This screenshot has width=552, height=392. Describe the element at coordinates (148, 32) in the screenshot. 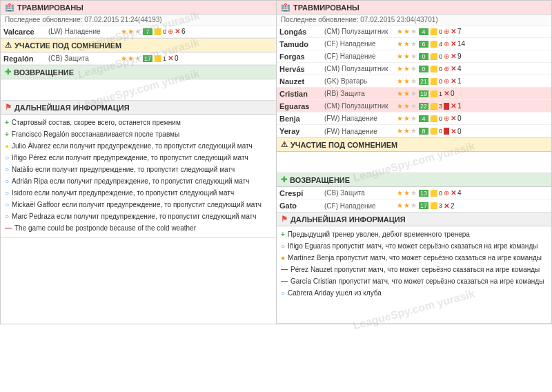

I see `green-stat: 7` at that location.